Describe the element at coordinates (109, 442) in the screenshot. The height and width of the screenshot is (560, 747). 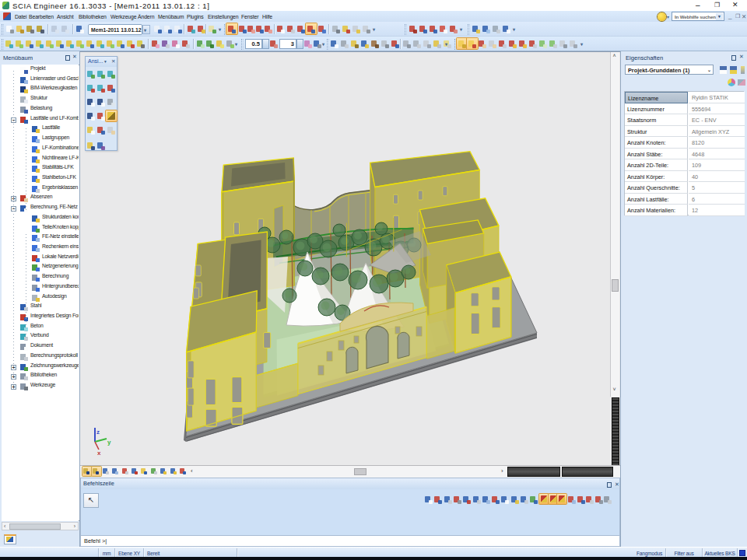
I see `svg-text: y` at that location.